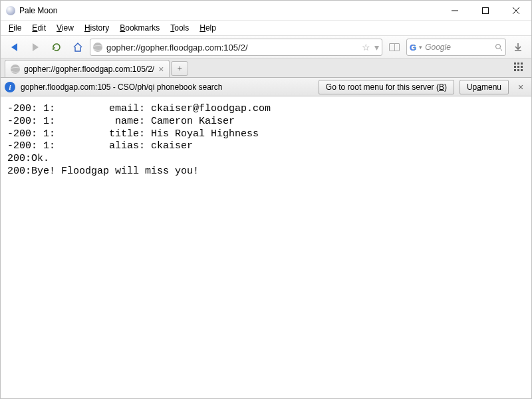 This screenshot has height=399, width=532. Describe the element at coordinates (376, 47) in the screenshot. I see `addr-dropdown-icon: ▾` at that location.